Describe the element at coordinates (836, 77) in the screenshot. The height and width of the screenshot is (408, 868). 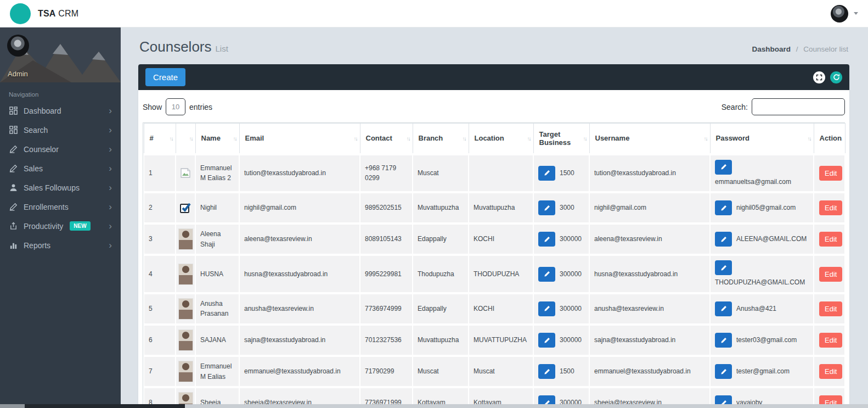
I see `refresh-icon` at that location.